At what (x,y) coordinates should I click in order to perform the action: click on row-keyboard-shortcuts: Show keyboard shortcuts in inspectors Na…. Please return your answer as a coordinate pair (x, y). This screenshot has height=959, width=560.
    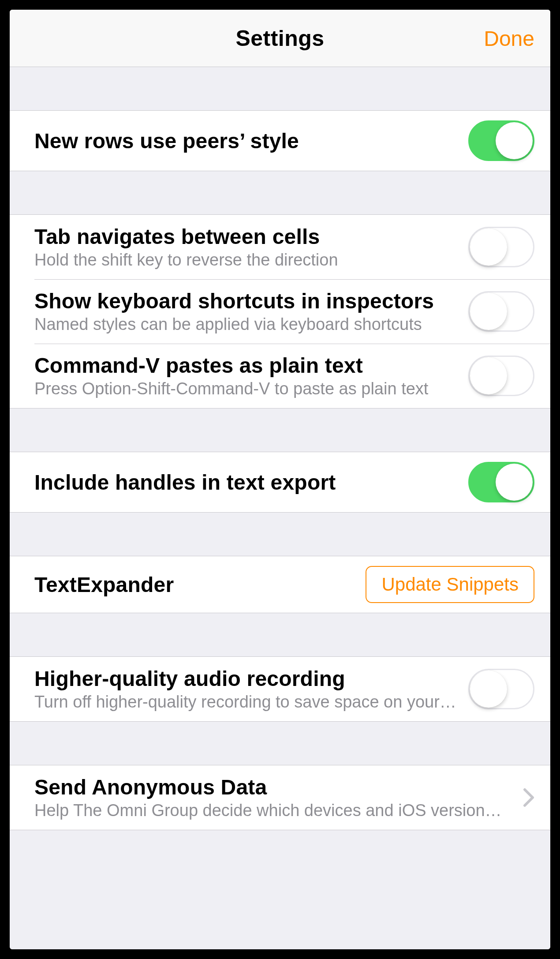
    Looking at the image, I should click on (280, 311).